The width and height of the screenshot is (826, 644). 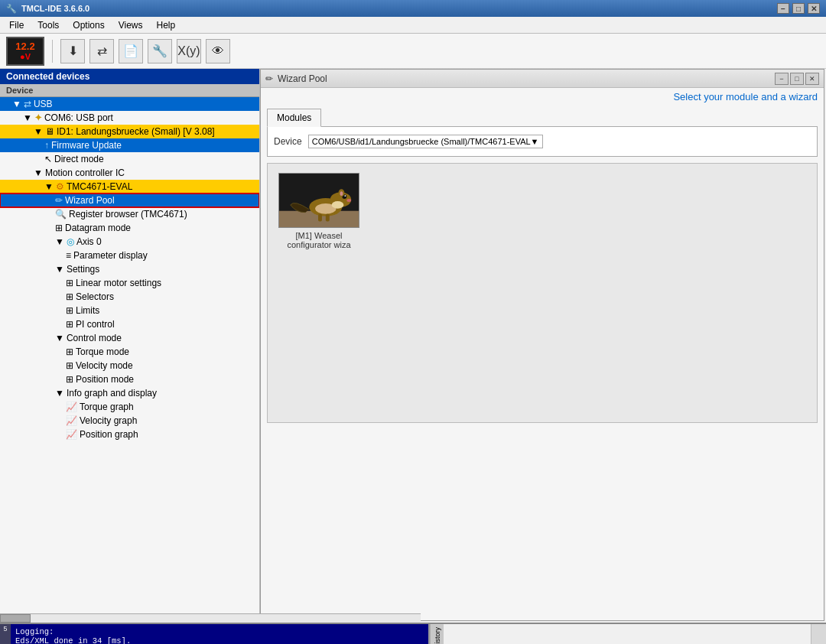 What do you see at coordinates (814, 8) in the screenshot?
I see `close-button: ✕` at bounding box center [814, 8].